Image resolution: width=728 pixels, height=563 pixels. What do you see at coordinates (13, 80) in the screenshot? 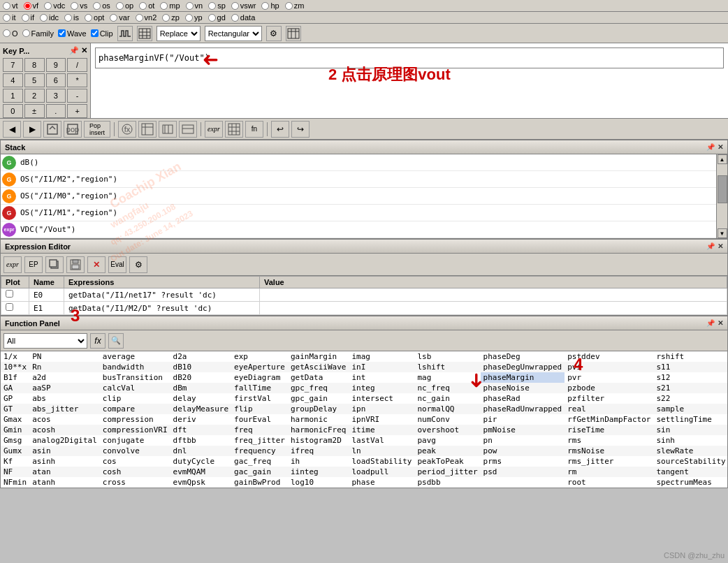
I see `keypad-4: 4` at bounding box center [13, 80].